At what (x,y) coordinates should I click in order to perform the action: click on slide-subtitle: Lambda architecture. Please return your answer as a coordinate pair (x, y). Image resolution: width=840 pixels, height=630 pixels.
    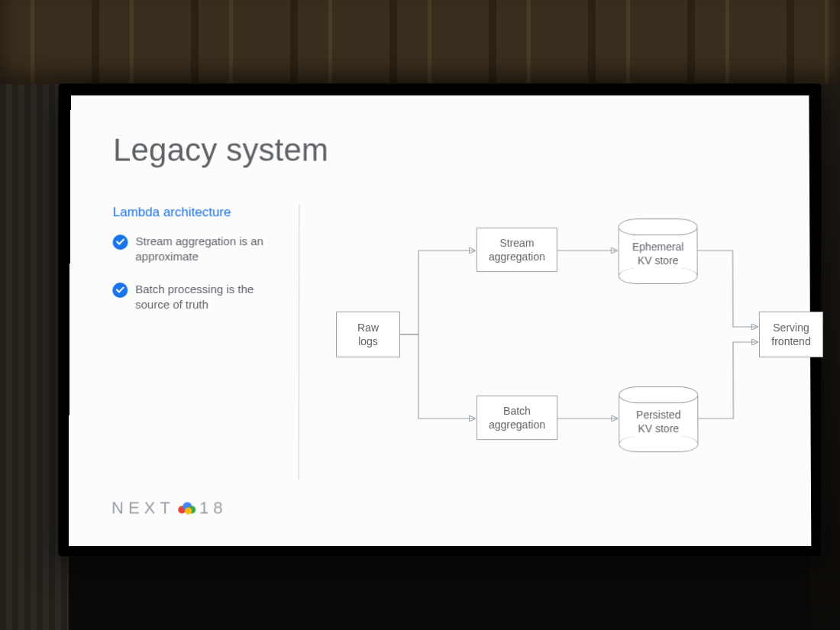
    Looking at the image, I should click on (197, 212).